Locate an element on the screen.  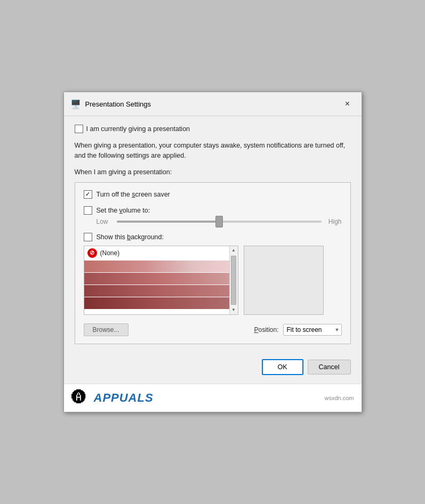
volume-label: Set the volume to: is located at coordinates (124, 210).